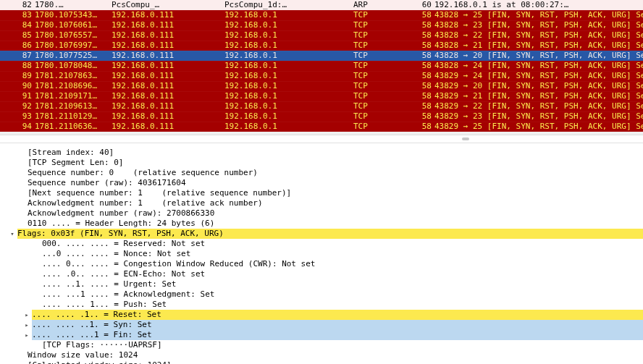  Describe the element at coordinates (72, 56) in the screenshot. I see `packet-cell-time: 1780.1077525…` at that location.